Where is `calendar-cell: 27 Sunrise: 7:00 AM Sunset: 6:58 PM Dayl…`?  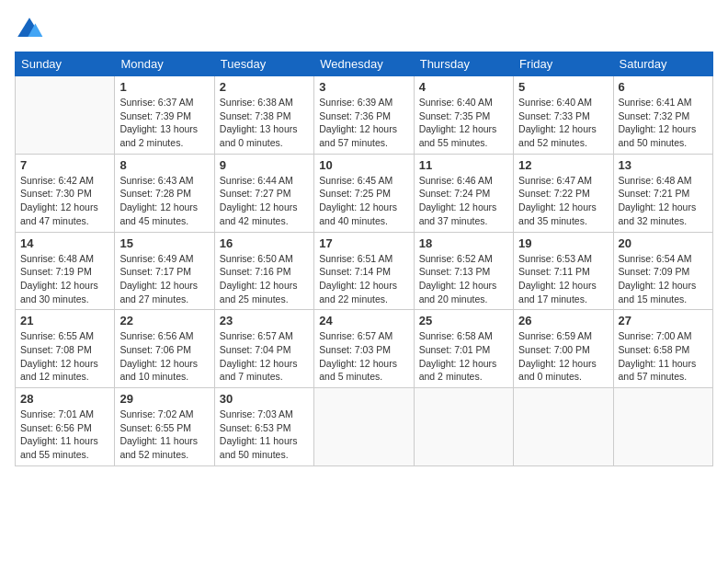
calendar-cell: 27 Sunrise: 7:00 AM Sunset: 6:58 PM Dayl… is located at coordinates (663, 350).